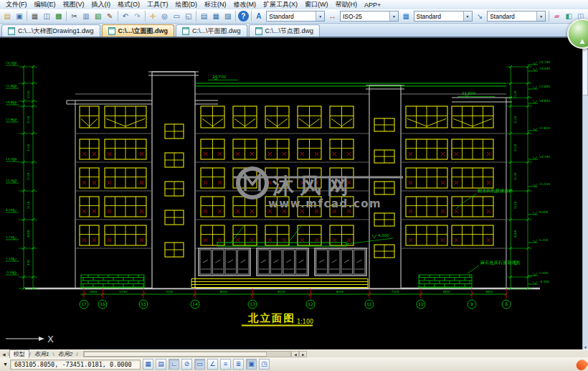  Describe the element at coordinates (260, 16) in the screenshot. I see `text-style-icon: A` at that location.